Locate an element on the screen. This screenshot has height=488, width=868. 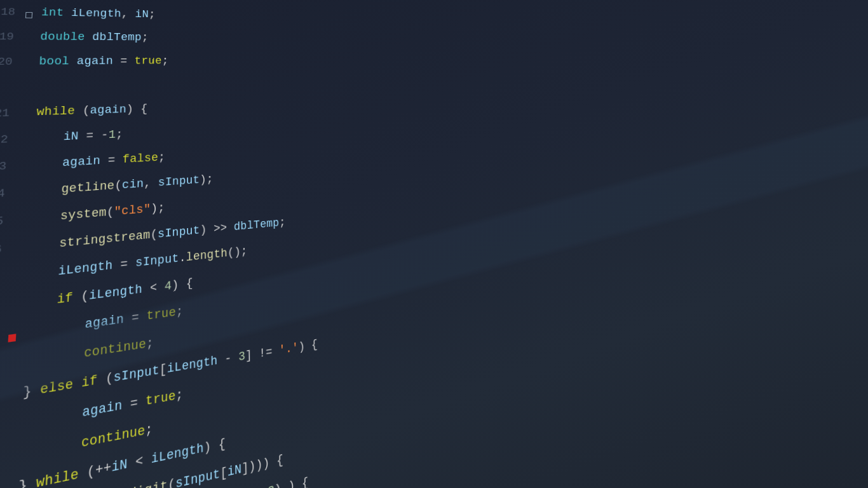
line-number: 19 is located at coordinates (11, 37).